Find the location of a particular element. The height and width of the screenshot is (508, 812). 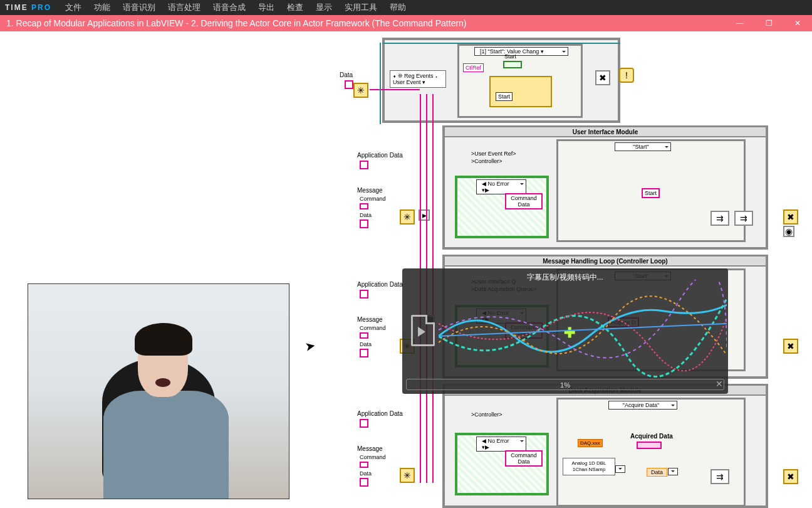

wire-teal-v is located at coordinates (380, 83).